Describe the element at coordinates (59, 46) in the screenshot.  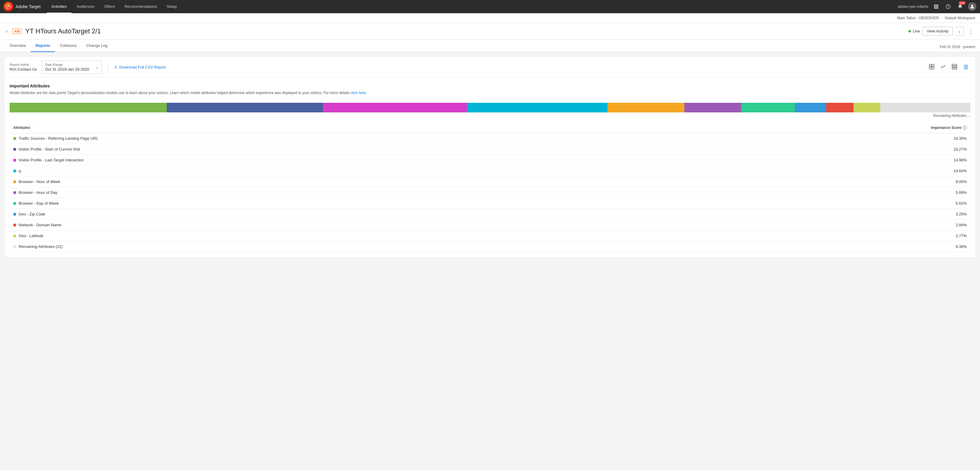
I see `tabs: Overview Reports Collisions Change Log` at that location.